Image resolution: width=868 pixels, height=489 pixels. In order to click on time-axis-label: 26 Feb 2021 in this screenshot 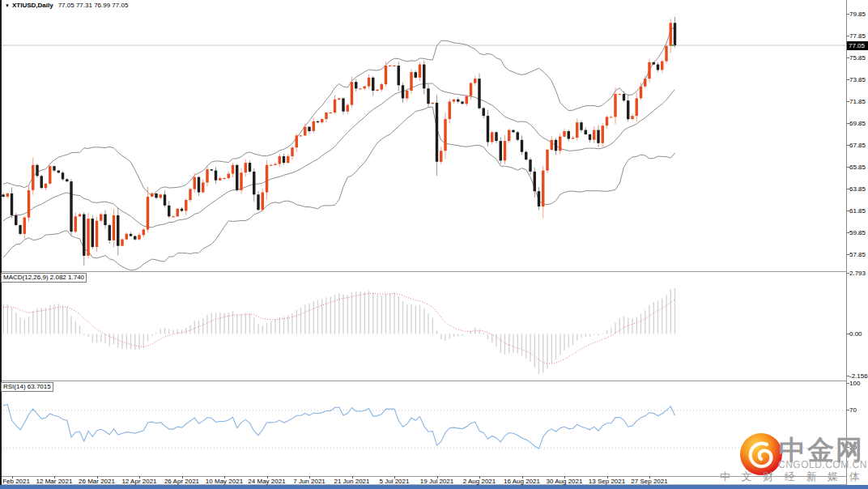, I will do `click(15, 481)`.